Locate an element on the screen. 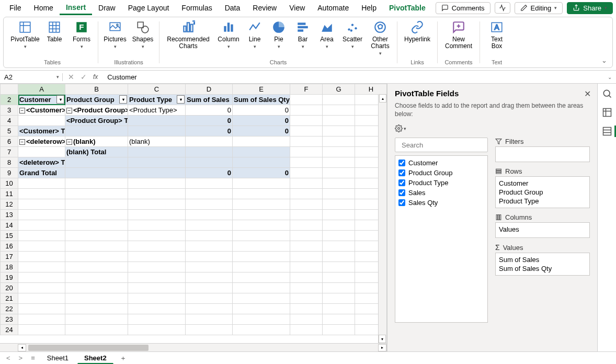 Image resolution: width=616 pixels, height=364 pixels. recommended-charts-button: ? Recommended Charts is located at coordinates (188, 35).